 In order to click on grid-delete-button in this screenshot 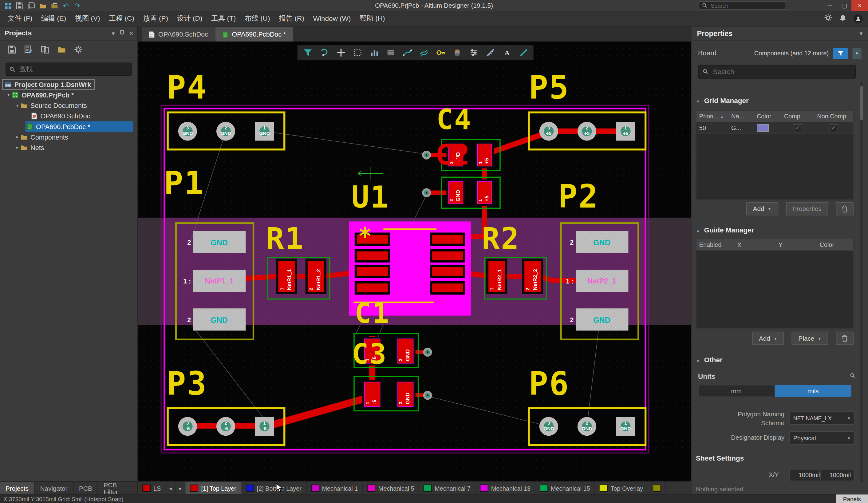, I will do `click(845, 209)`.